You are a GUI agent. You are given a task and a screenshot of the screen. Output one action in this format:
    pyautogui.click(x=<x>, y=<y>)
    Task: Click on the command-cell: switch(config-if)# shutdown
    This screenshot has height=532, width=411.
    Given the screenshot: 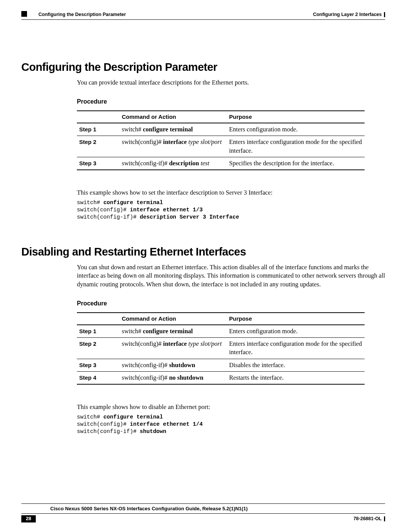 What is the action you would take?
    pyautogui.click(x=173, y=365)
    